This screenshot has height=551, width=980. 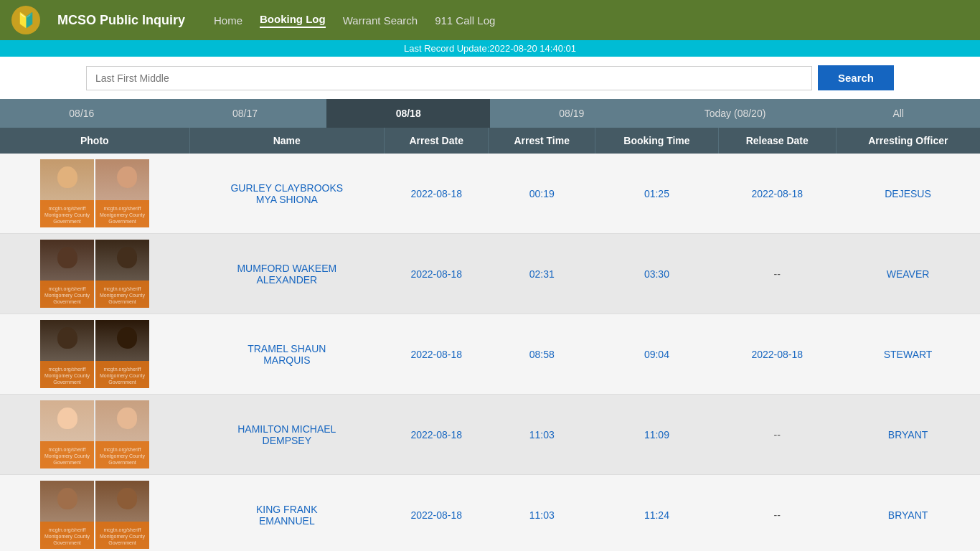 I want to click on col-booking-time: Booking Time, so click(x=657, y=141).